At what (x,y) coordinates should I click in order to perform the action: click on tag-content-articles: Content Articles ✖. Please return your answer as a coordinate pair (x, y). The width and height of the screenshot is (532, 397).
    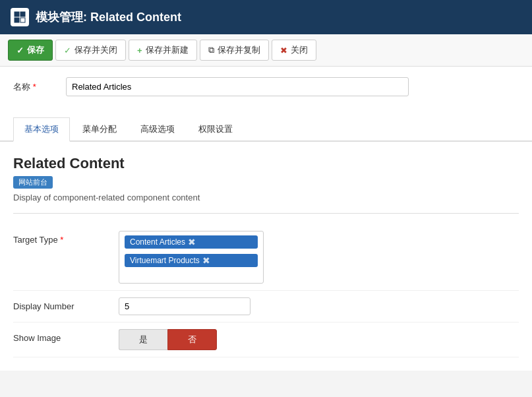
    Looking at the image, I should click on (191, 242).